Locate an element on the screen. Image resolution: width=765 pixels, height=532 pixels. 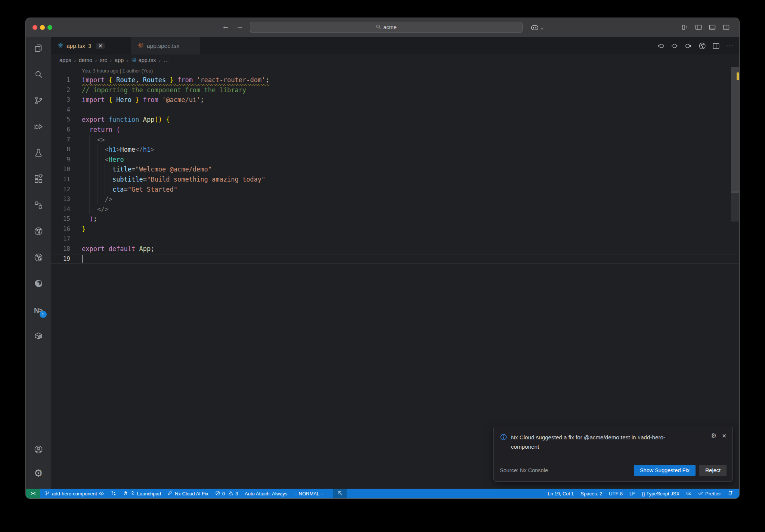
minimize-button is located at coordinates (43, 28).